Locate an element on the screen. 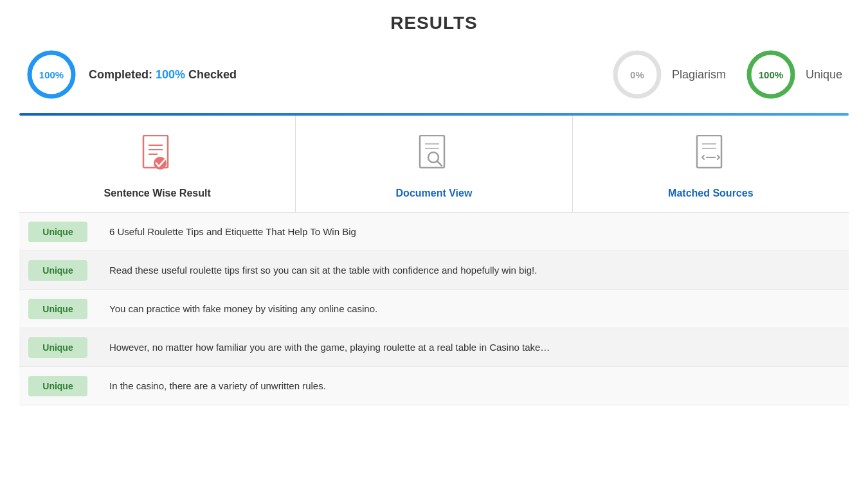 This screenshot has width=868, height=494. plagiarism-percent: 0% is located at coordinates (637, 75).